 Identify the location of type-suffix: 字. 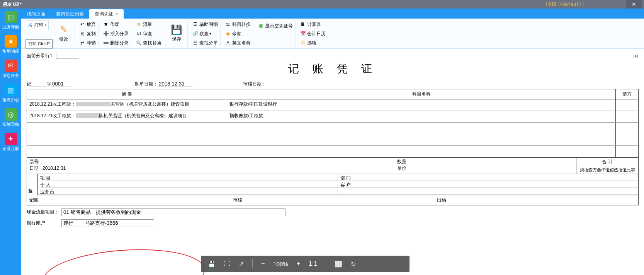
(49, 84).